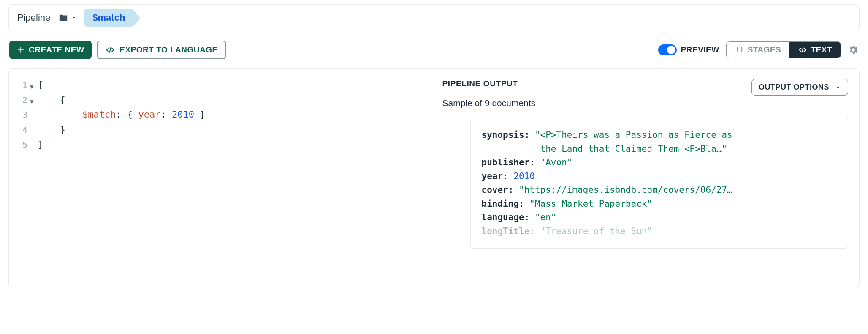 The width and height of the screenshot is (868, 334). Describe the element at coordinates (219, 100) in the screenshot. I see `code-line: 2 ▼ {` at that location.